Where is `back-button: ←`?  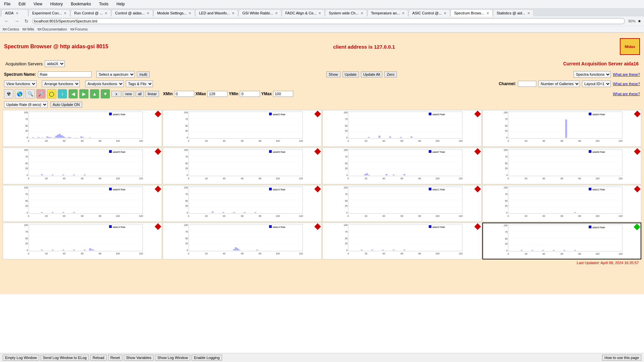 back-button: ← is located at coordinates (7, 21).